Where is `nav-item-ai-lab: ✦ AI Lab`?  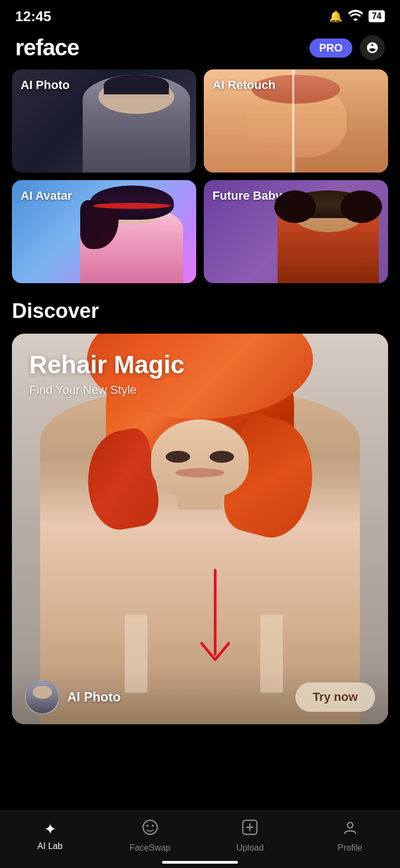
nav-item-ai-lab: ✦ AI Lab is located at coordinates (50, 835).